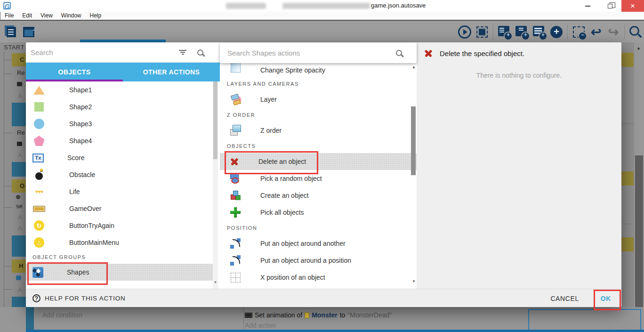  Describe the element at coordinates (318, 212) in the screenshot. I see `action-item-pick-all-objects: Pick all objects` at that location.